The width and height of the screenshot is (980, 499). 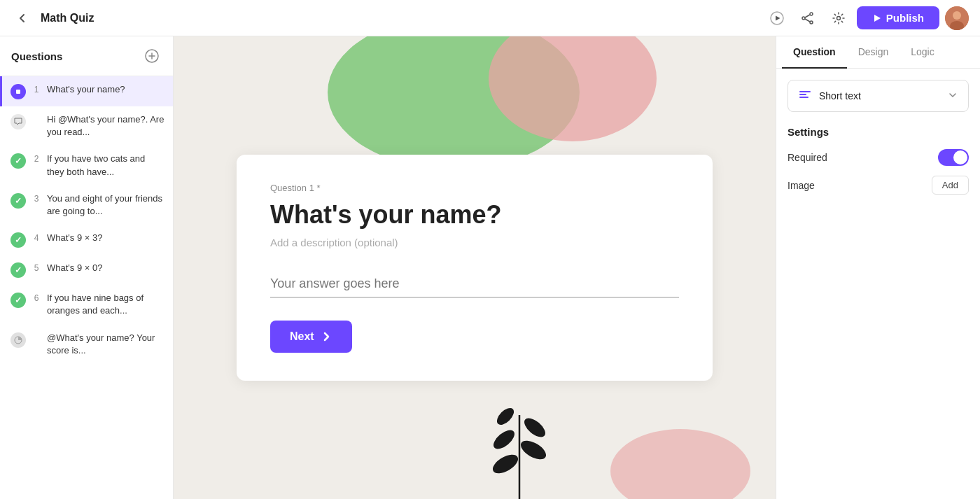 What do you see at coordinates (18, 92) in the screenshot?
I see `q1-indicator` at bounding box center [18, 92].